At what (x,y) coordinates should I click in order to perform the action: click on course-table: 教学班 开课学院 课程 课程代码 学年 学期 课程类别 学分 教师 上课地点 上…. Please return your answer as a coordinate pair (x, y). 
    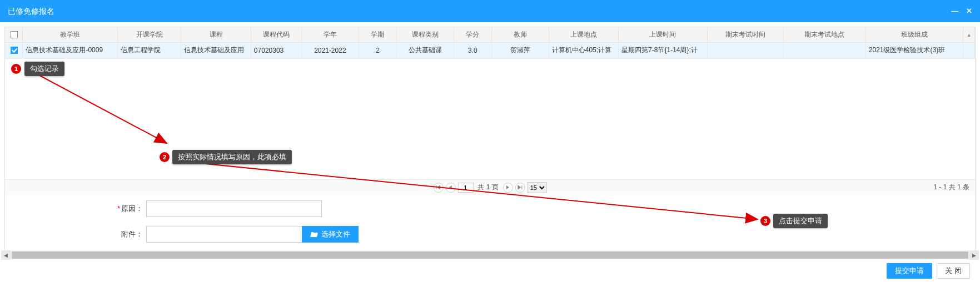
    Looking at the image, I should click on (490, 43).